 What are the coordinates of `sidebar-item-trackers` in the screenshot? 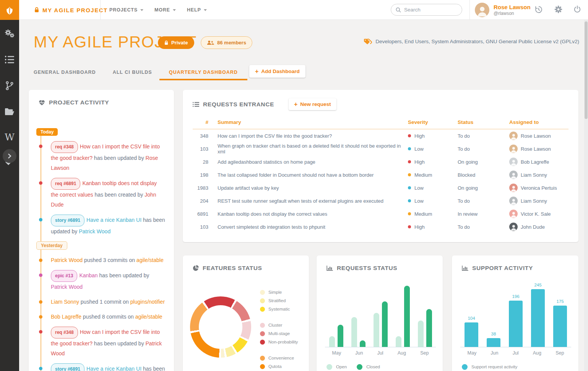 It's located at (10, 60).